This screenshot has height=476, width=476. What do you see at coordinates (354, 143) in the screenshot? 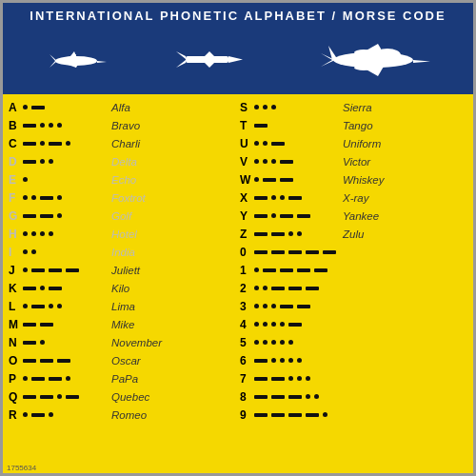
I see `table-row: UUniform` at bounding box center [354, 143].